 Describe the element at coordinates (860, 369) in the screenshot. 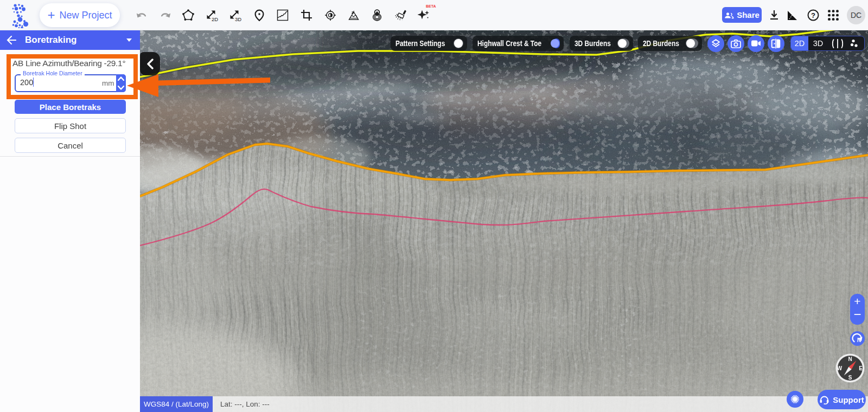

I see `svg-text: E` at that location.